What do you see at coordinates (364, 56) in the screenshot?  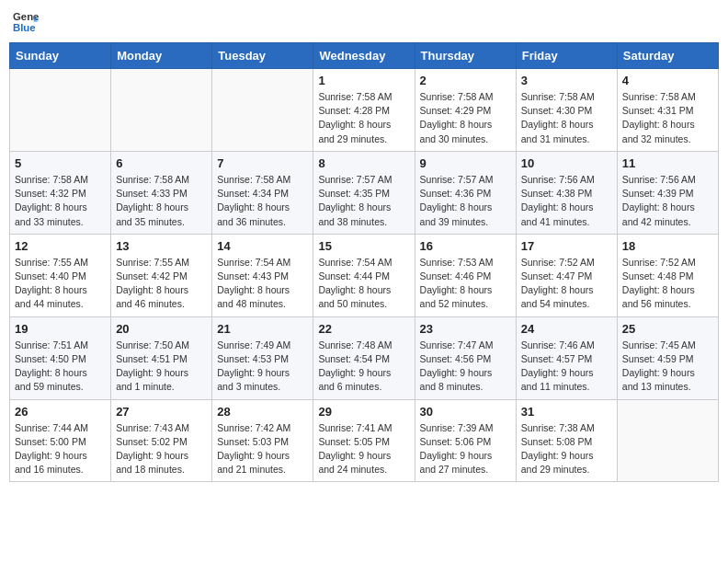 I see `weekday-header-wednesday: Wednesday` at bounding box center [364, 56].